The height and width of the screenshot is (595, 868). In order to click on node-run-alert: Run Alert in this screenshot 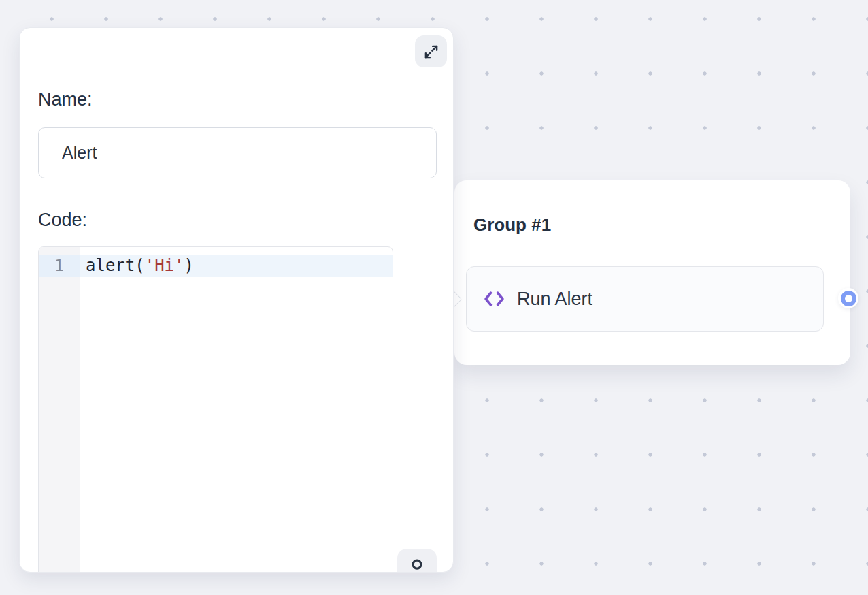, I will do `click(645, 299)`.